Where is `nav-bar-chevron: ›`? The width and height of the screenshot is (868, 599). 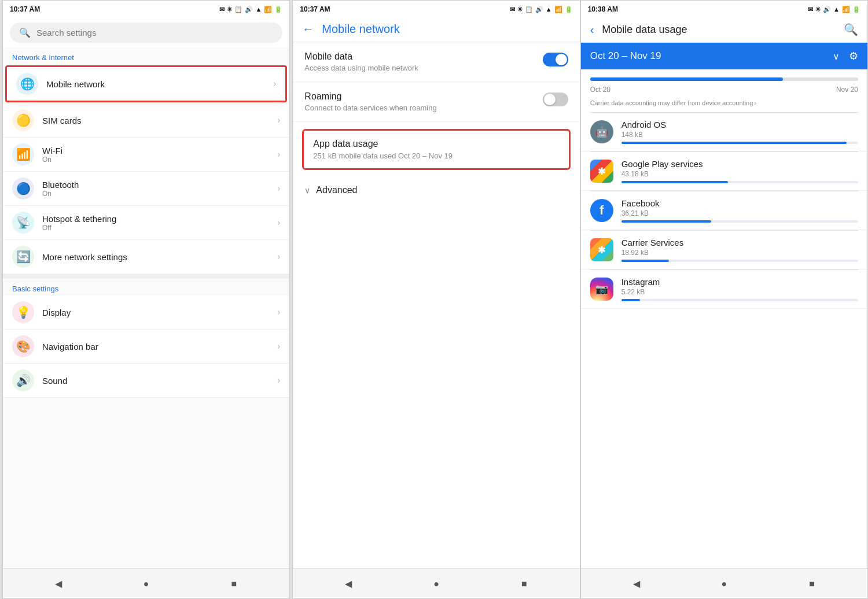 nav-bar-chevron: › is located at coordinates (279, 346).